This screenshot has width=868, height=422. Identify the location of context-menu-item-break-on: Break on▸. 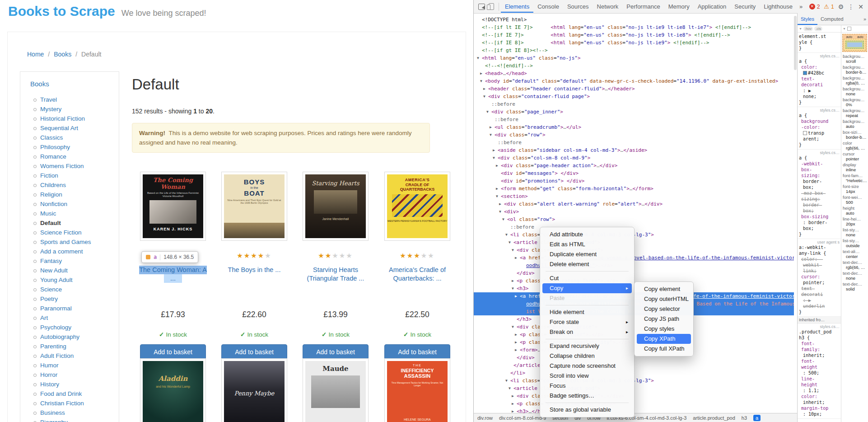
(587, 332).